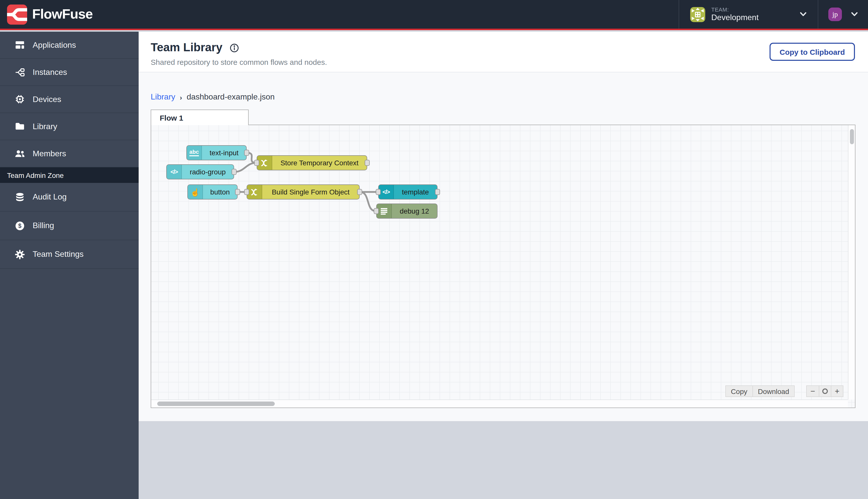 This screenshot has height=499, width=868. What do you see at coordinates (20, 154) in the screenshot?
I see `members-icon` at bounding box center [20, 154].